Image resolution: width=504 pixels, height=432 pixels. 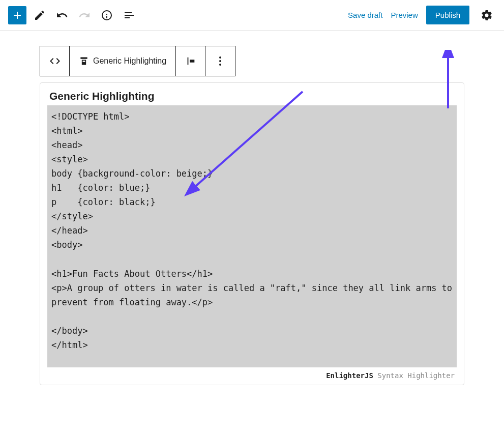 I want to click on credit-strong: EnlighterJS, so click(x=350, y=376).